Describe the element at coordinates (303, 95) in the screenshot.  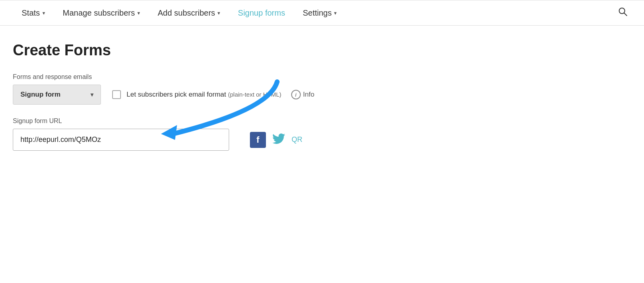
I see `info-badge: i Info` at that location.